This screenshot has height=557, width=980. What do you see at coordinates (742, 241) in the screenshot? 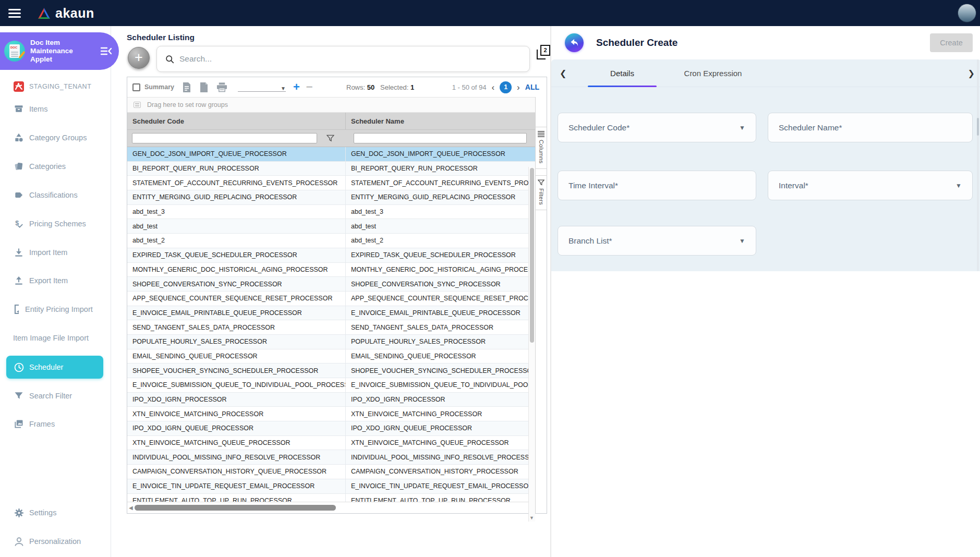
I see `dropdown-arrow-icon: ▼` at bounding box center [742, 241].